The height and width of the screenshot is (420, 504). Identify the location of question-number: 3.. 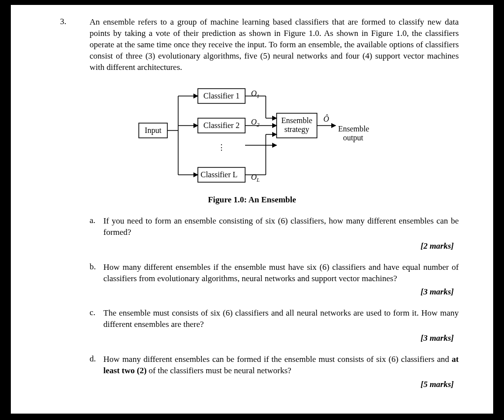
(63, 22).